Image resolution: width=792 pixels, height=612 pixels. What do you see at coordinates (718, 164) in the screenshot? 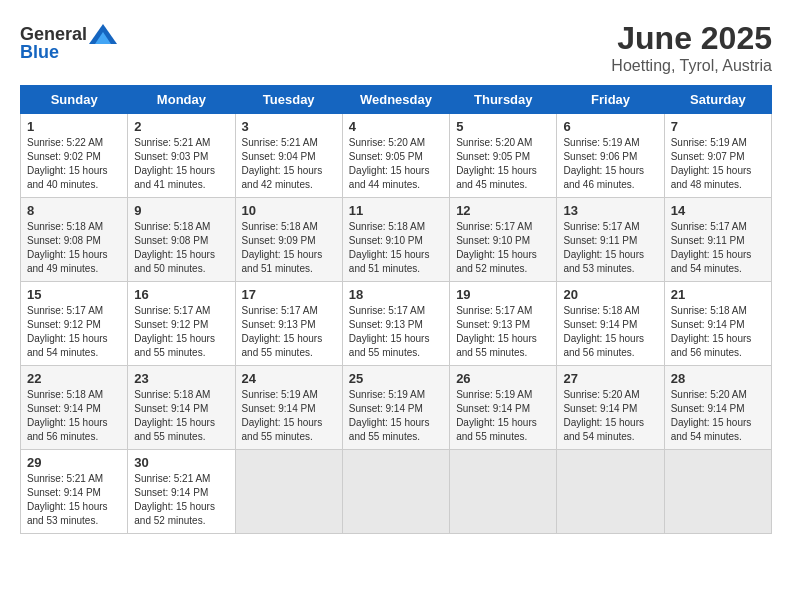
I see `day-info: Sunrise: 5:19 AMSunset: 9:07 PMDaylight:…` at bounding box center [718, 164].